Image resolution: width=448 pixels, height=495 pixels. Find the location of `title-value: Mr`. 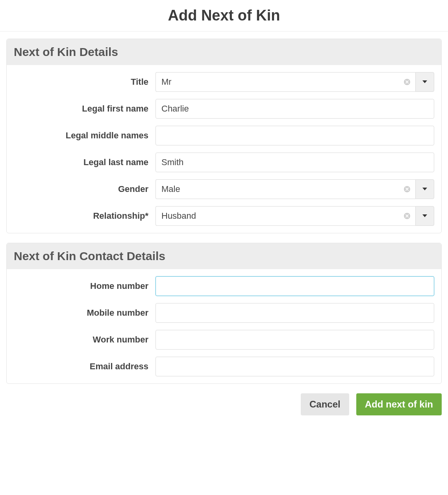

title-value: Mr is located at coordinates (282, 82).